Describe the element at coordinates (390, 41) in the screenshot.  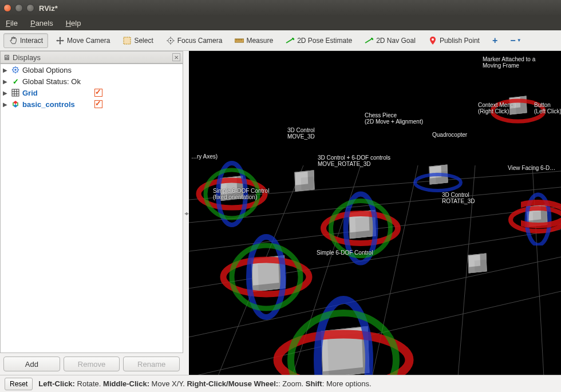
I see `tool-2d-nav-goal: 2D Nav Goal` at that location.